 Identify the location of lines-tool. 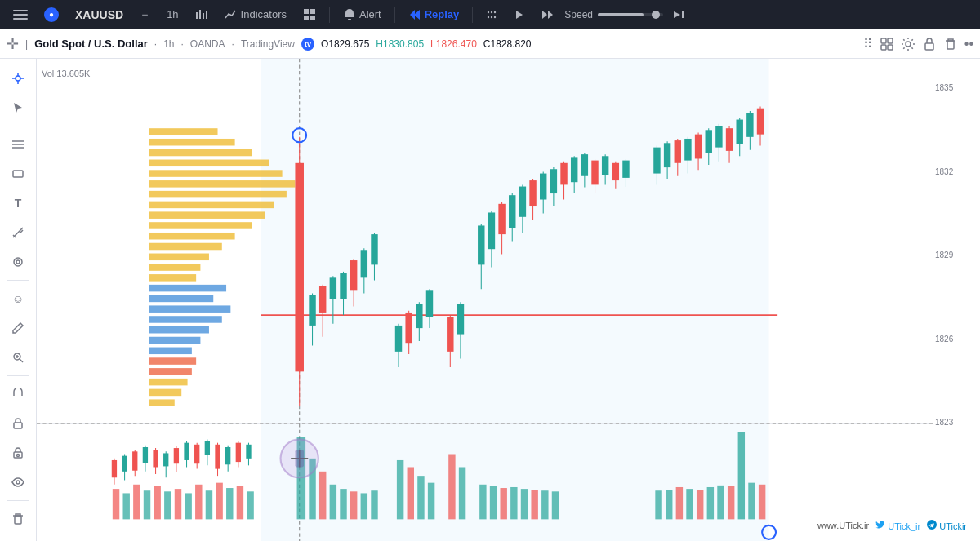
(18, 144).